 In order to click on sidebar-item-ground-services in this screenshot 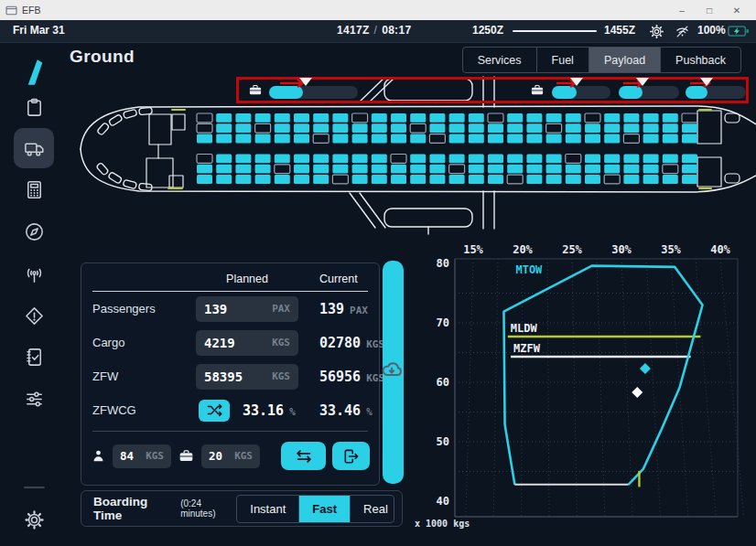, I will do `click(34, 148)`.